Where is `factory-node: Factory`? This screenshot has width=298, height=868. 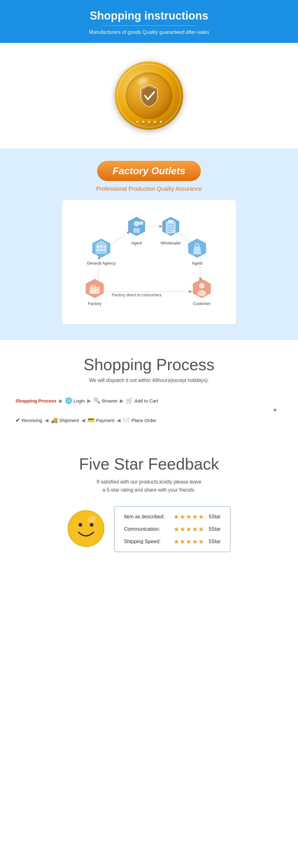
factory-node: Factory is located at coordinates (95, 292).